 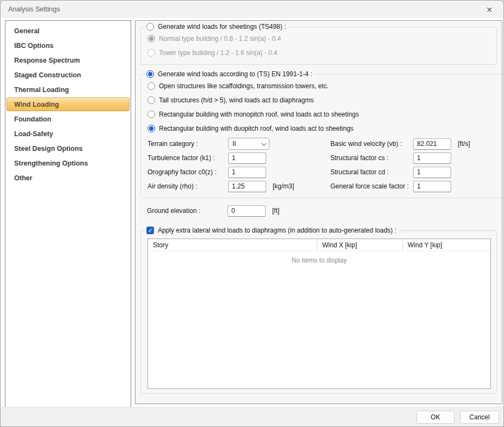 What do you see at coordinates (480, 144) in the screenshot?
I see `basic-wind-velocity-unit: [ft/s]` at bounding box center [480, 144].